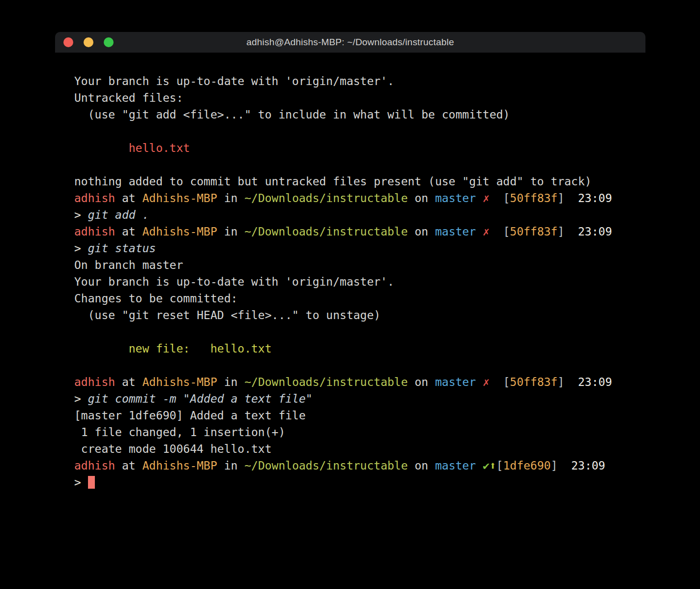 The image size is (700, 589). Describe the element at coordinates (355, 215) in the screenshot. I see `terminal-line: > git add .` at that location.